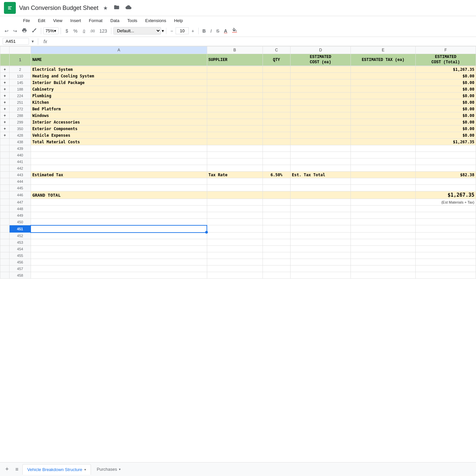 The width and height of the screenshot is (476, 476). I want to click on table-cell: Windows, so click(119, 116).